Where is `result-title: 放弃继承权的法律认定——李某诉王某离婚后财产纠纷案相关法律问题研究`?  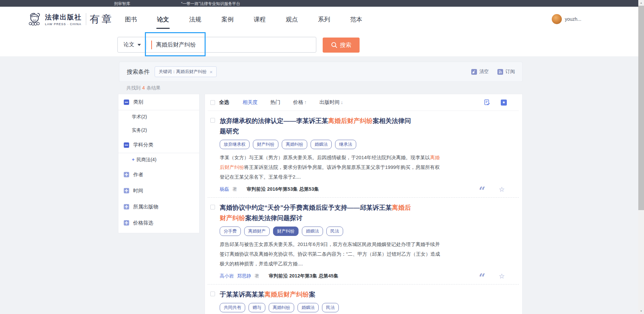 result-title: 放弃继承权的法律认定——李某诉王某离婚后财产纠纷案相关法律问题研究 is located at coordinates (317, 126).